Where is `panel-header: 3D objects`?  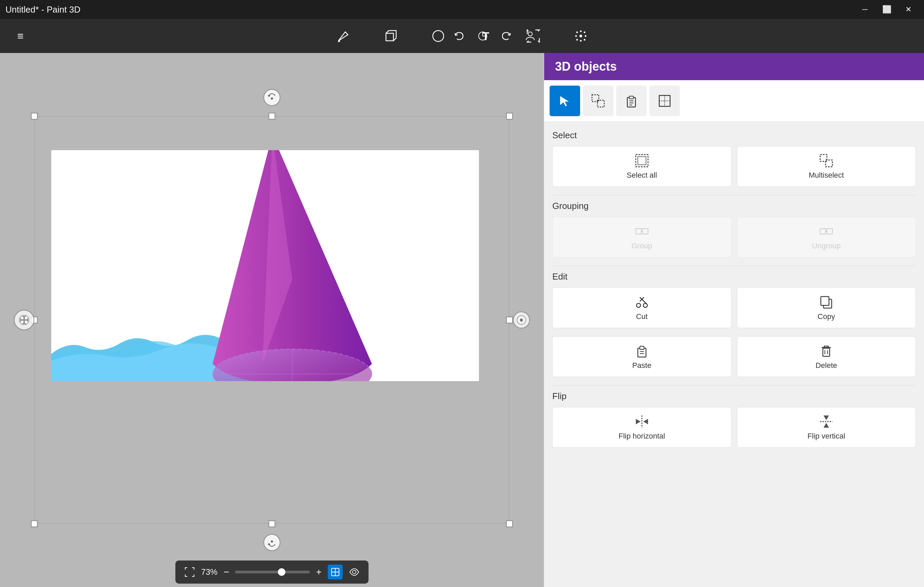
panel-header: 3D objects is located at coordinates (734, 67).